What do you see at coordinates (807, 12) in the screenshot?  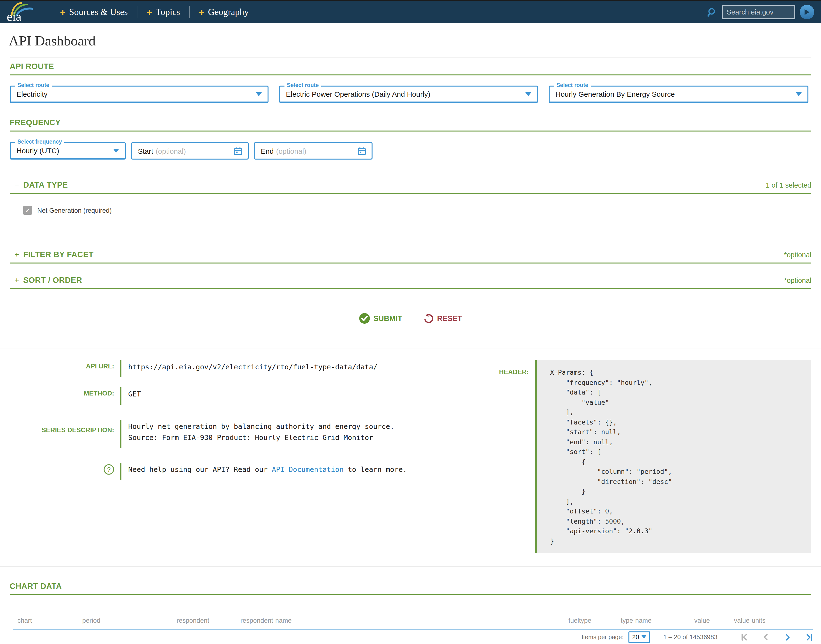 I see `search-go-button` at bounding box center [807, 12].